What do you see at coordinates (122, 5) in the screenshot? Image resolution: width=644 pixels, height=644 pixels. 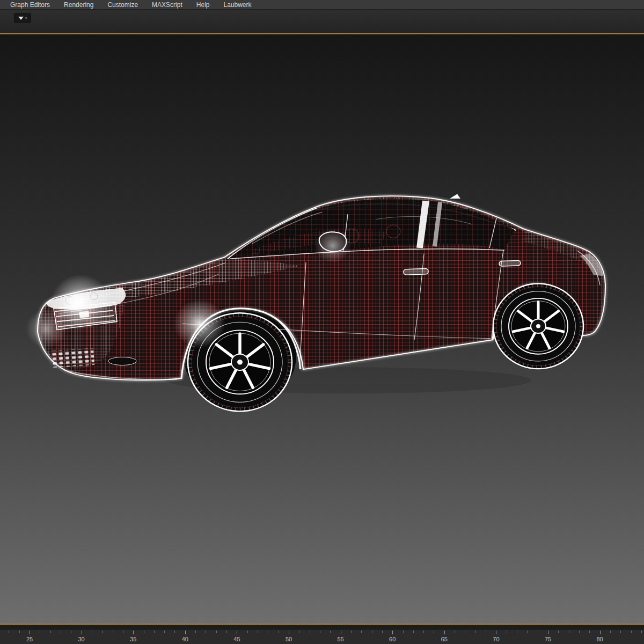 I see `menu-item-customize: Customize` at bounding box center [122, 5].